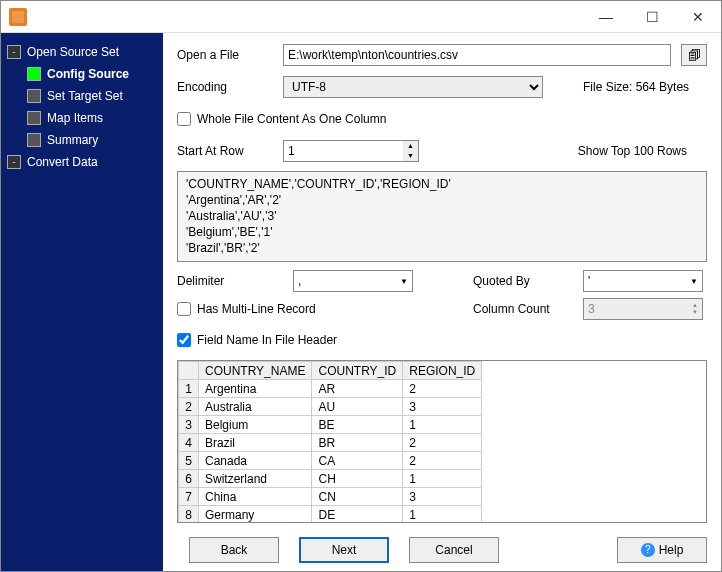 This screenshot has height=572, width=722. I want to click on file-size-label: File Size: 564 Bytes, so click(636, 87).